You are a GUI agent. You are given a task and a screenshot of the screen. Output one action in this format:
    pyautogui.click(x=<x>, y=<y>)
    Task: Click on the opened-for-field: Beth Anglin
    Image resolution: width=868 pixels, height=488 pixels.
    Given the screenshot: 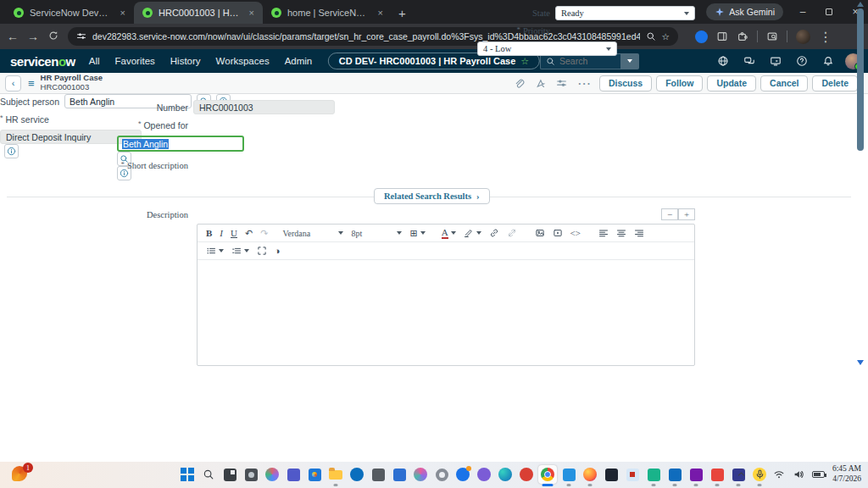 What is the action you would take?
    pyautogui.click(x=181, y=144)
    